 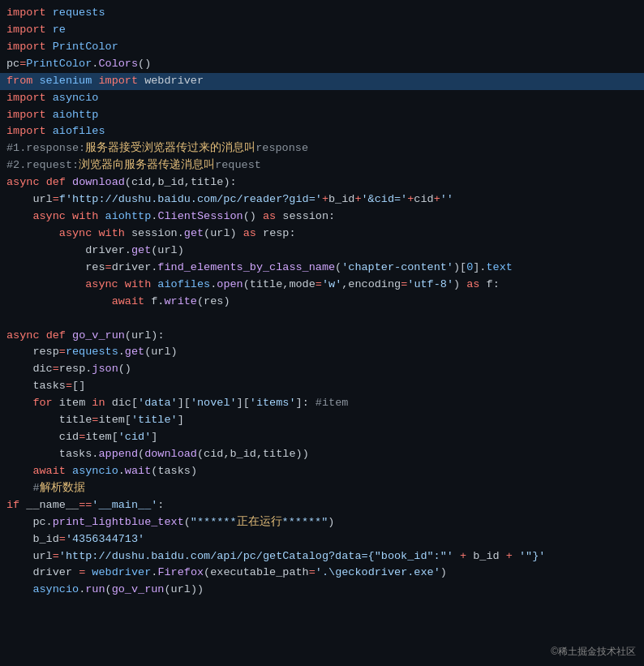 What do you see at coordinates (322, 286) in the screenshot?
I see `code-line-17: async with aiofiles.open(title,mode='w',…` at bounding box center [322, 286].